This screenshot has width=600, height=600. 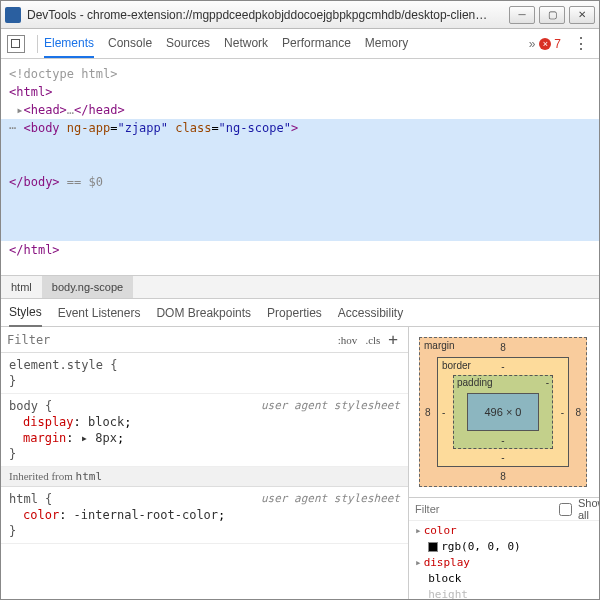 What do you see at coordinates (204, 477) in the screenshot?
I see `inherited-from: Inherited from html` at bounding box center [204, 477].